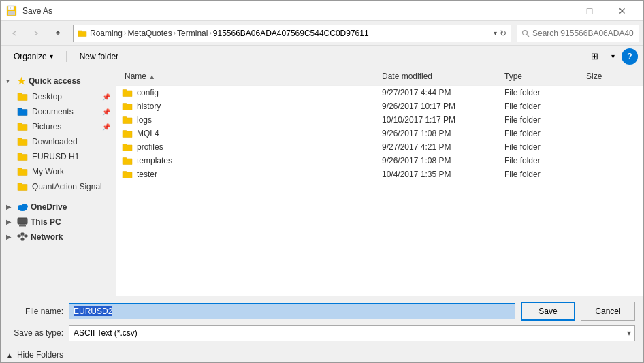 This screenshot has height=363, width=644. What do you see at coordinates (557, 11) in the screenshot?
I see `minimize-button: —` at bounding box center [557, 11].